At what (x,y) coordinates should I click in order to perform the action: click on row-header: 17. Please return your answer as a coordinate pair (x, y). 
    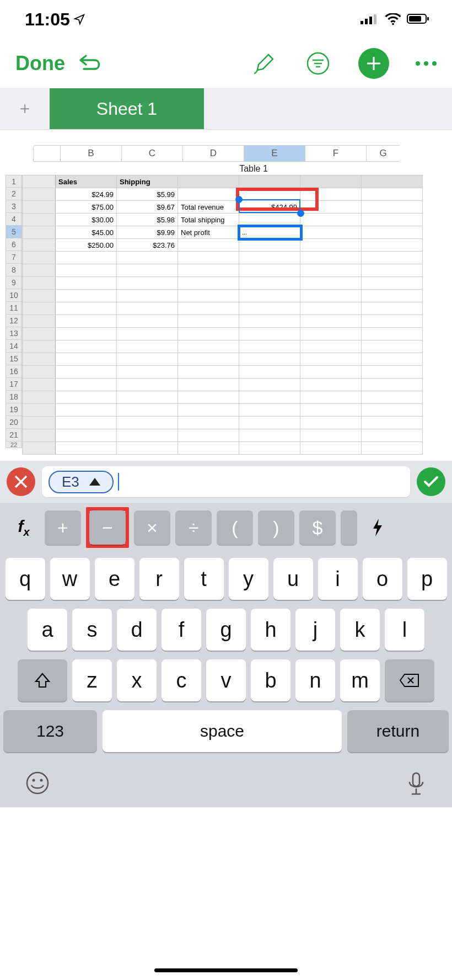
    Looking at the image, I should click on (14, 384).